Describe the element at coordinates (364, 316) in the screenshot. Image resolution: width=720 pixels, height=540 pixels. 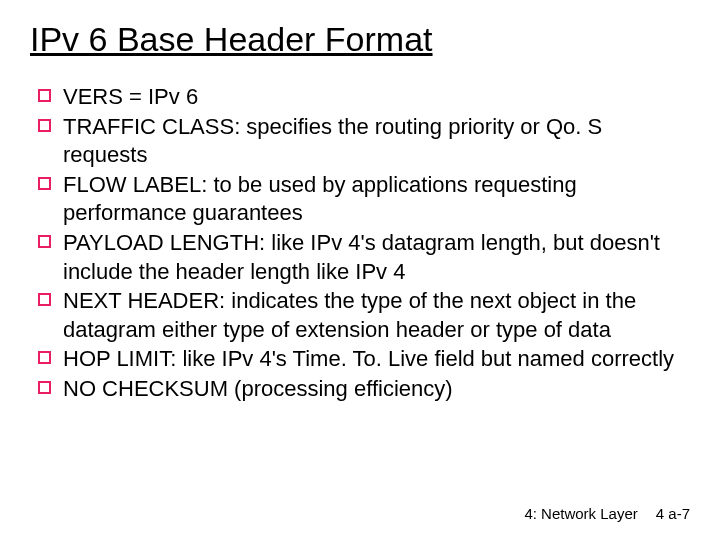
I see `list-item: NEXT HEADER: indicates the type of the n…` at that location.